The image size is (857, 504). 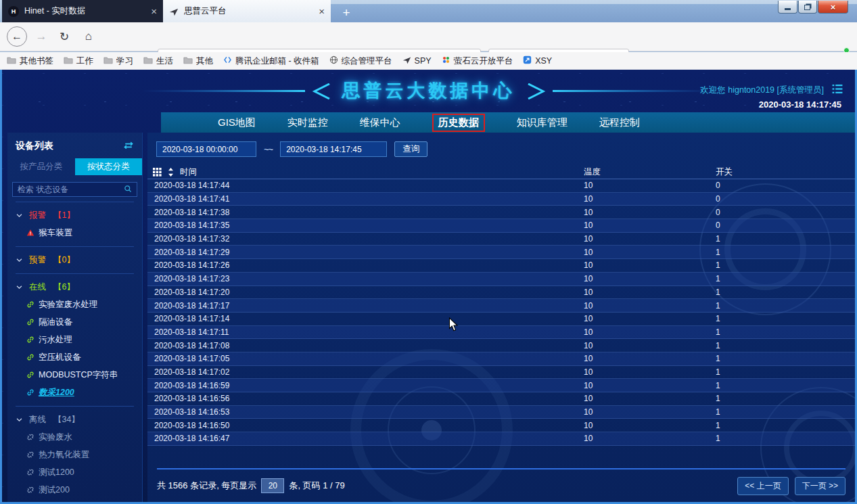 What do you see at coordinates (273, 486) in the screenshot?
I see `page-size-input` at bounding box center [273, 486].